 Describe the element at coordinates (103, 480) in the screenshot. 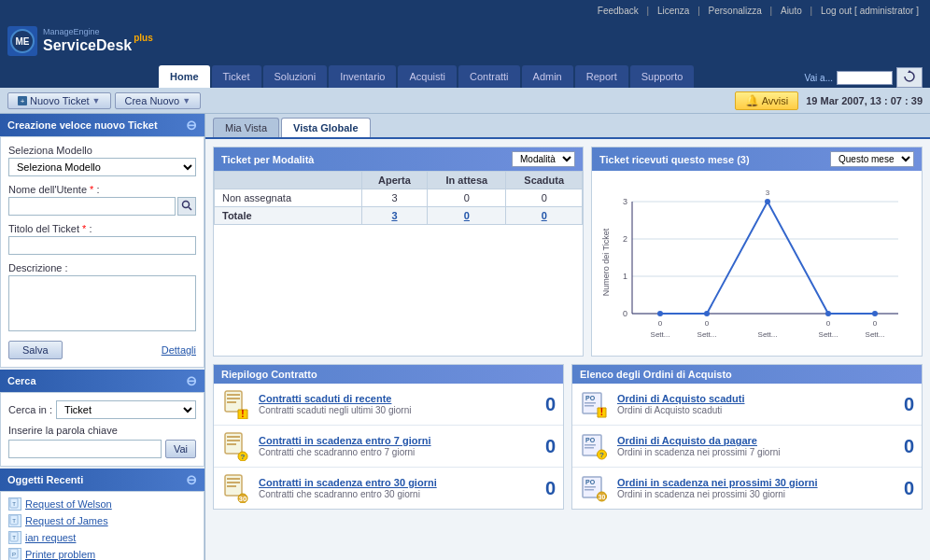

I see `recent-header: Oggetti Recenti ⊖` at that location.